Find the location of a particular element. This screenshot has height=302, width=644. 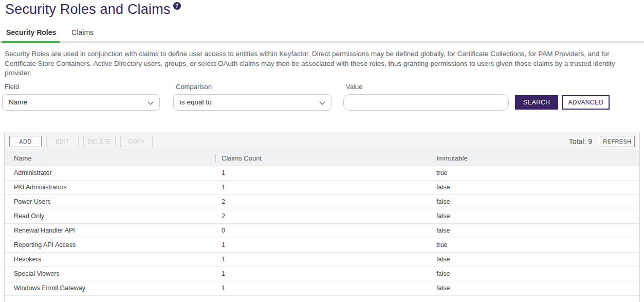

header-cell-claims-count: Claims Count is located at coordinates (323, 158).